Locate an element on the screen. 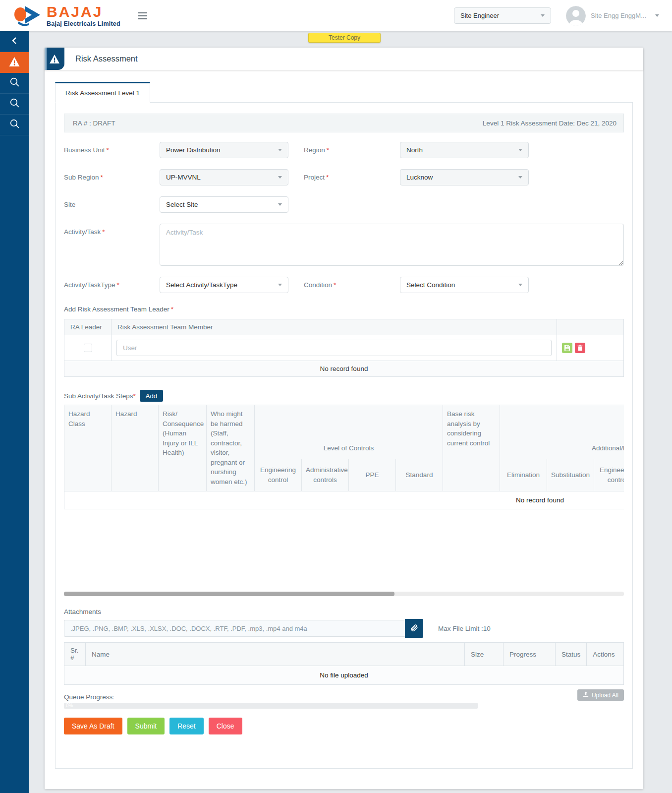  activity-task-type-select: Select Activity/TaskType is located at coordinates (224, 285).